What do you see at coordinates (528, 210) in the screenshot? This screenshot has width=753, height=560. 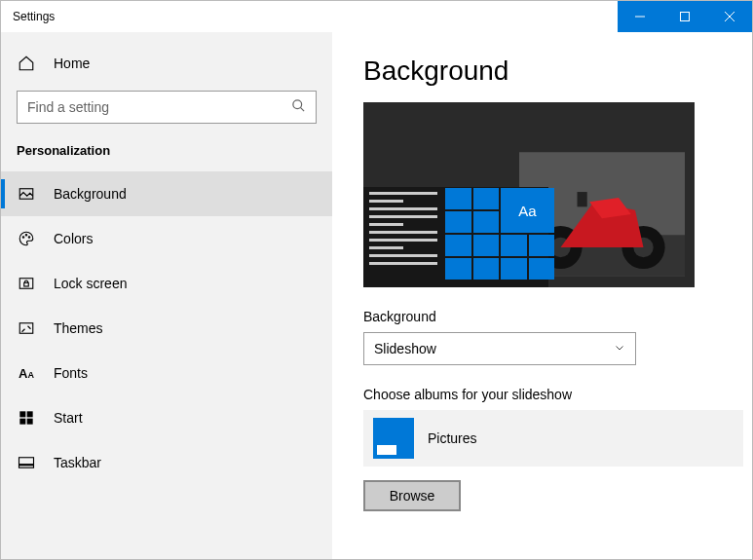 I see `preview-accent-tile: Aa` at bounding box center [528, 210].